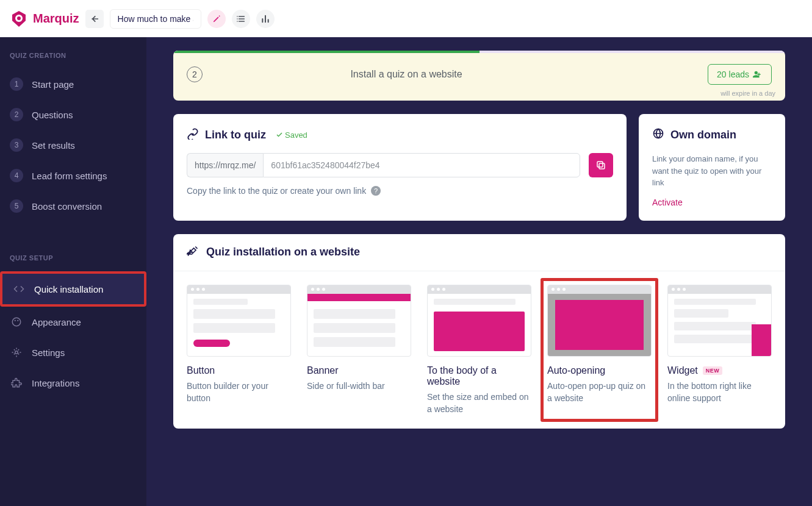 The width and height of the screenshot is (812, 506). Describe the element at coordinates (239, 350) in the screenshot. I see `install-item-button: Button Button builder or your button` at that location.